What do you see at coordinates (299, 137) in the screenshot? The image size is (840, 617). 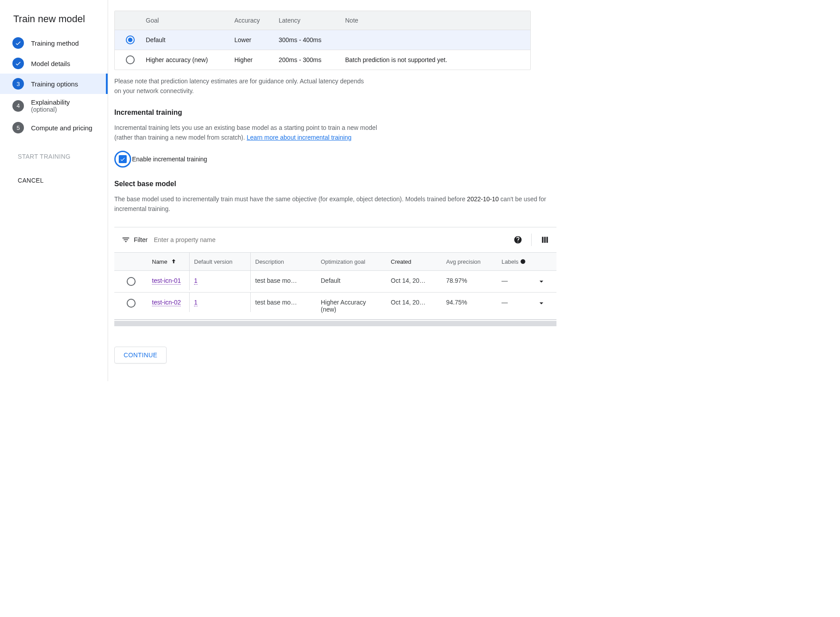 I see `learn-more-link: Learn more about incremental training` at bounding box center [299, 137].